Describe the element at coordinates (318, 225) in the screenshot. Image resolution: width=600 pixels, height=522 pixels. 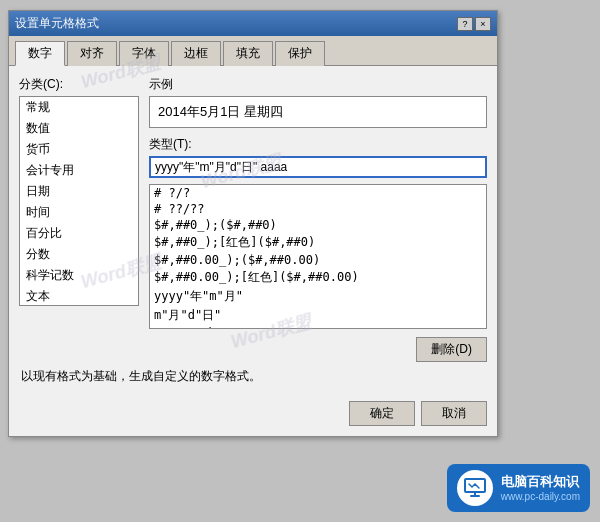
I see `format-item: $#,##0_);($#,##0)` at that location.